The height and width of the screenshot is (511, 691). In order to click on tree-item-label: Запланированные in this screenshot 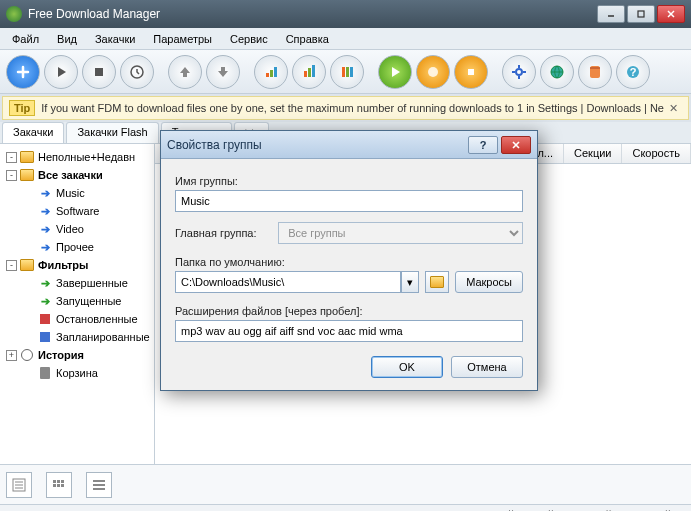, I will do `click(103, 337)`.